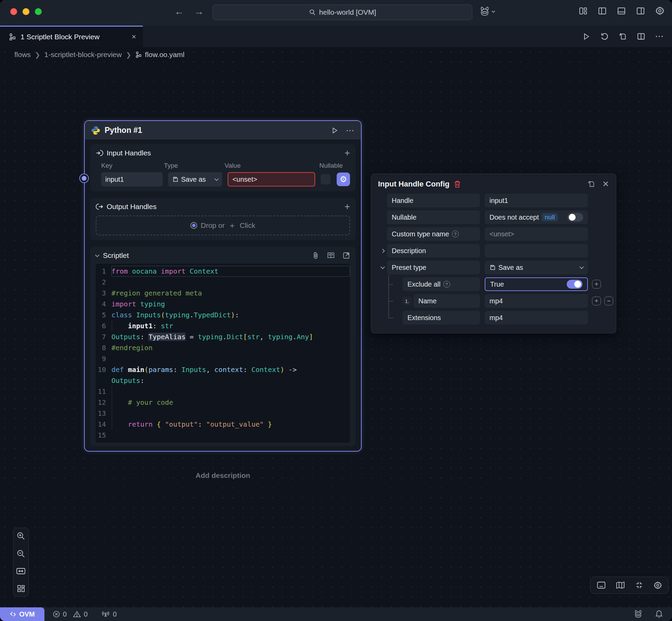 The width and height of the screenshot is (672, 621). Describe the element at coordinates (223, 293) in the screenshot. I see `code-line: 3#region generated meta` at that location.